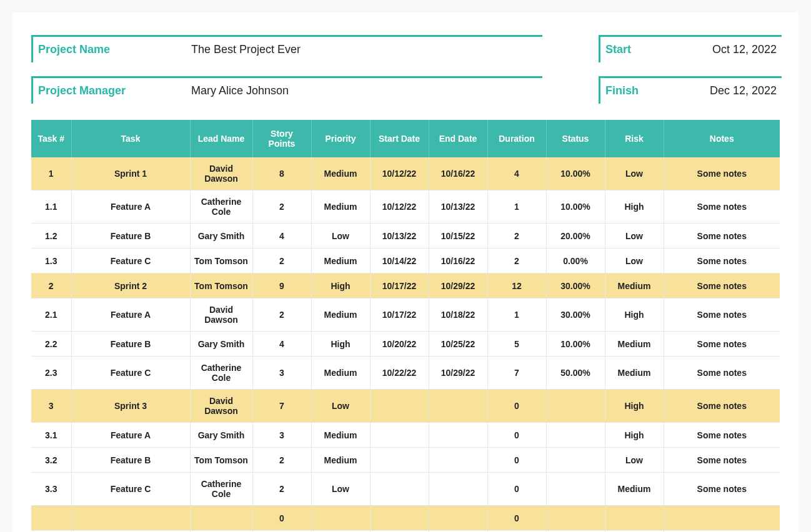 The height and width of the screenshot is (532, 811). Describe the element at coordinates (406, 174) in the screenshot. I see `table-row: 1Sprint 1David Dawson8Medium10/12/2210/1…` at that location.